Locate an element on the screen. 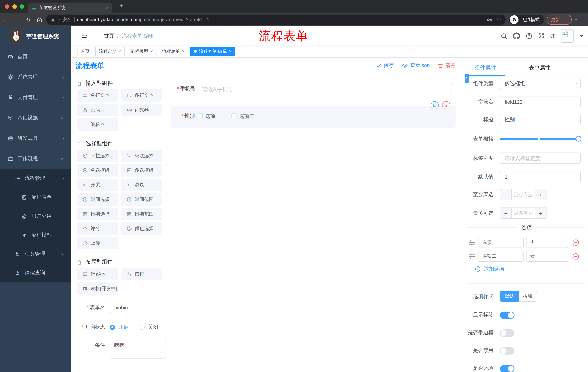 The height and width of the screenshot is (372, 588). breadcrumb-home: 首页 is located at coordinates (109, 36).